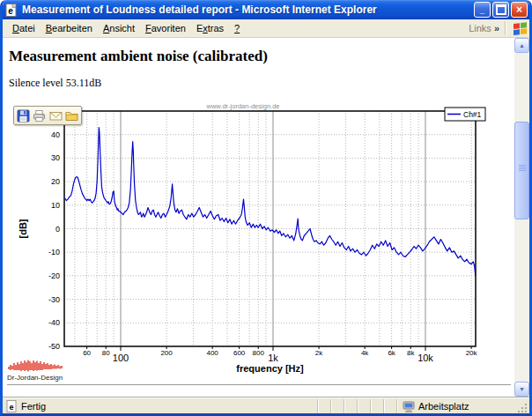 The height and width of the screenshot is (416, 532). Describe the element at coordinates (319, 353) in the screenshot. I see `svg-text: 2k` at that location.